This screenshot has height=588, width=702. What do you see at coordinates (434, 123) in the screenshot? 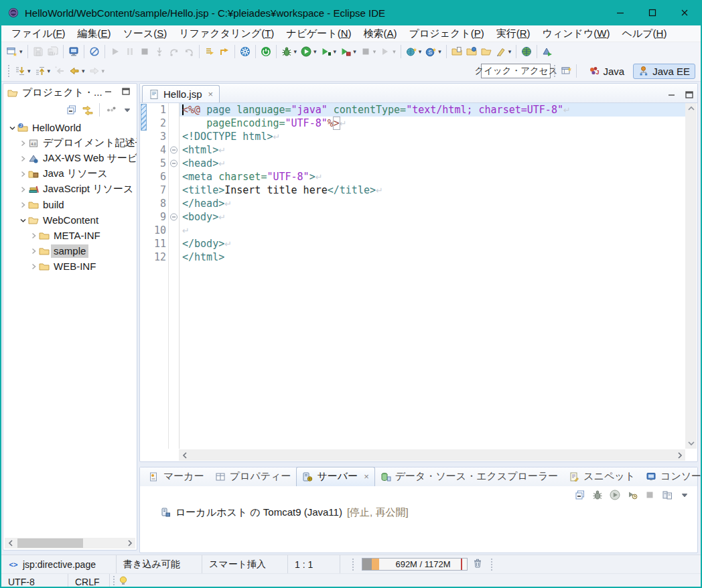
I see `code-line-2: pageEncoding="UTF-8"%>↵` at bounding box center [434, 123].